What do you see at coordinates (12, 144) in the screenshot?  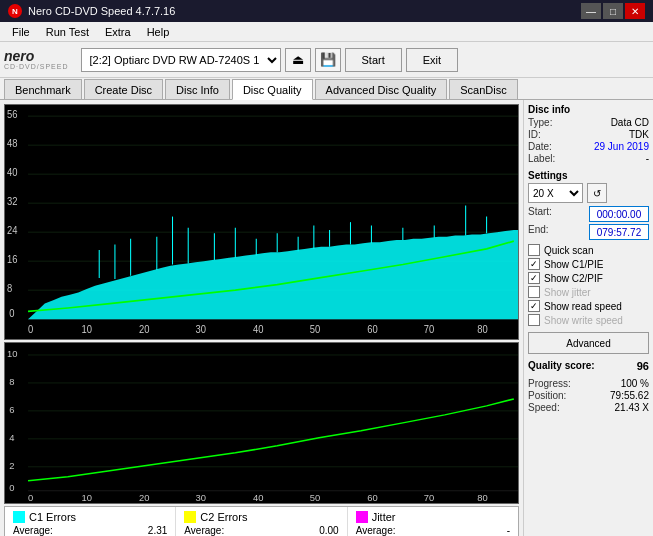 I see `svg-text: 48` at bounding box center [12, 144].